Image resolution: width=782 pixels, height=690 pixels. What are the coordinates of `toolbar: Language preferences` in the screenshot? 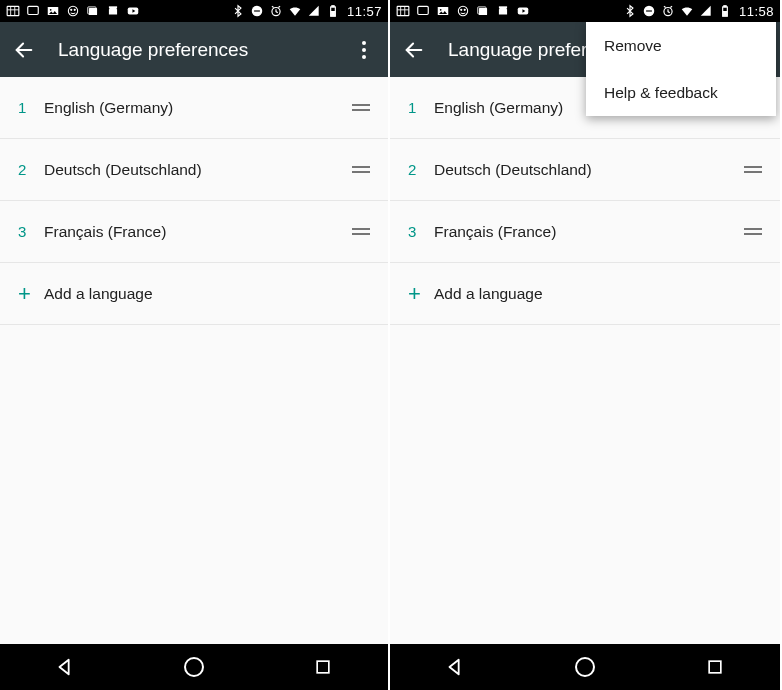 It's located at (194, 50).